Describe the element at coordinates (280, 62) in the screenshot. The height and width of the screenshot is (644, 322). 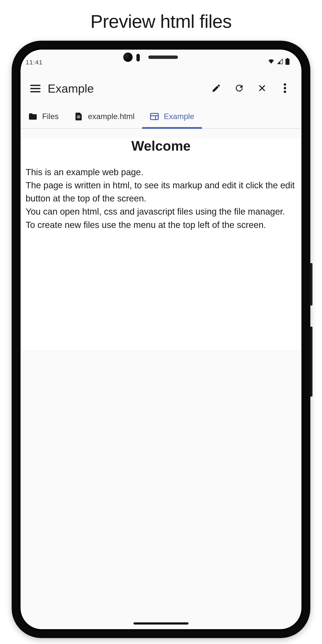
I see `signal-icon` at that location.